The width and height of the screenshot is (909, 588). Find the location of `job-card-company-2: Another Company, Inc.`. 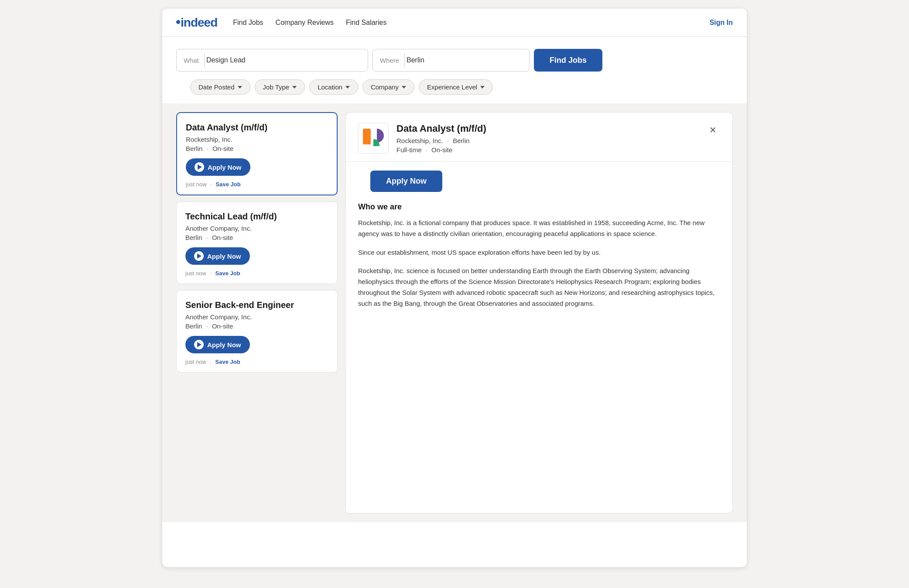

job-card-company-2: Another Company, Inc. is located at coordinates (257, 229).